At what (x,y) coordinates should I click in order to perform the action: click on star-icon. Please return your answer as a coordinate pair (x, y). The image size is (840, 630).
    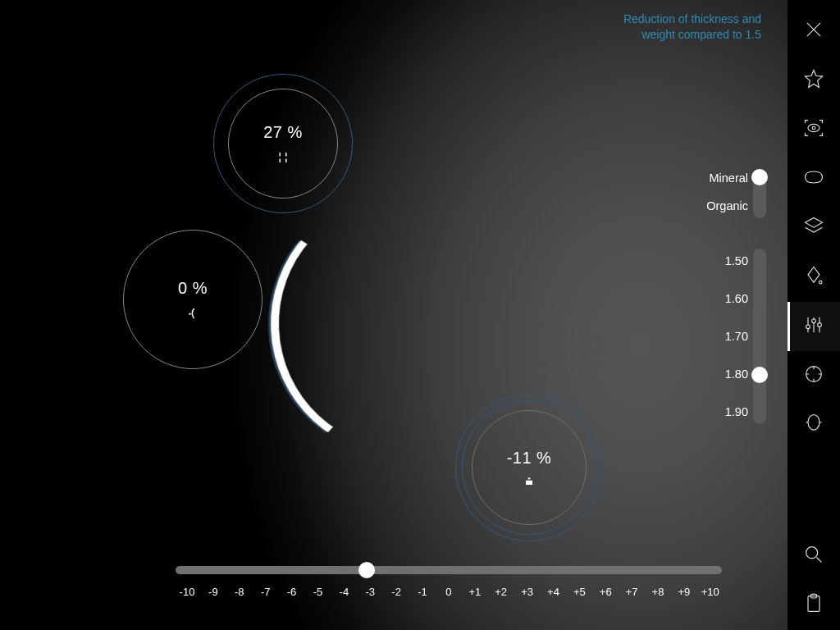
    Looking at the image, I should click on (814, 80).